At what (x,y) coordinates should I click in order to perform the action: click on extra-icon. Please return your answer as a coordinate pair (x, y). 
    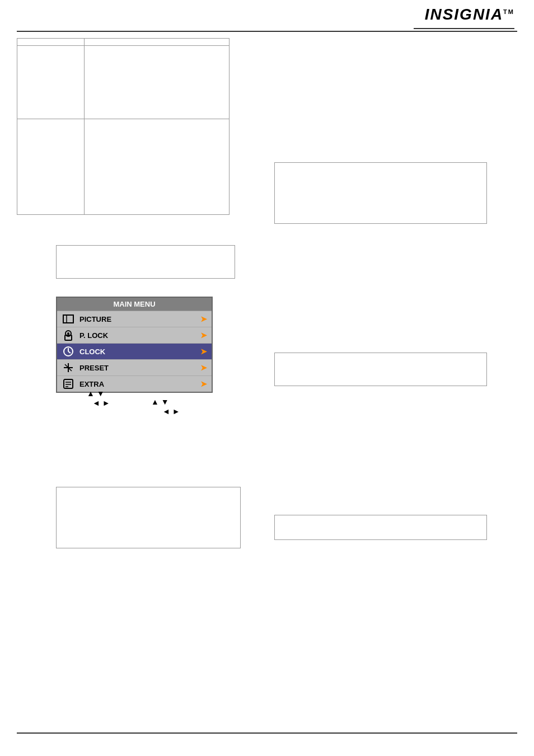
    Looking at the image, I should click on (68, 384).